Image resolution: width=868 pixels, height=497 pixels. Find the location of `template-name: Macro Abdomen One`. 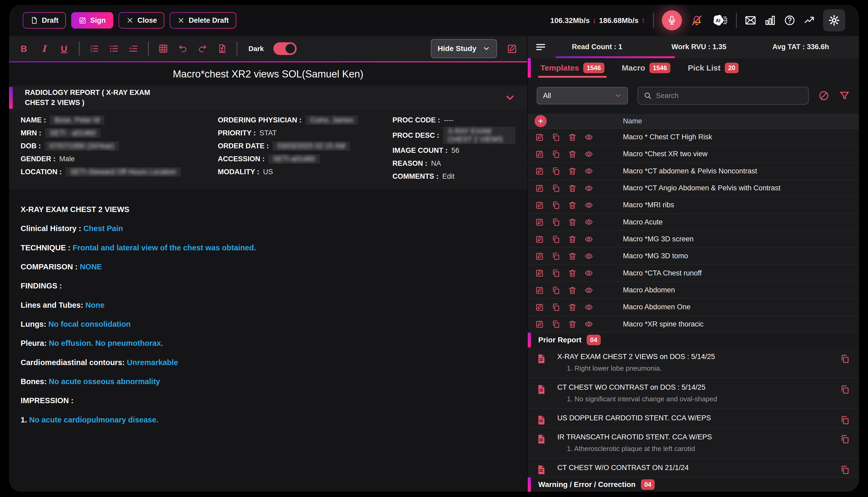

template-name: Macro Abdomen One is located at coordinates (657, 307).